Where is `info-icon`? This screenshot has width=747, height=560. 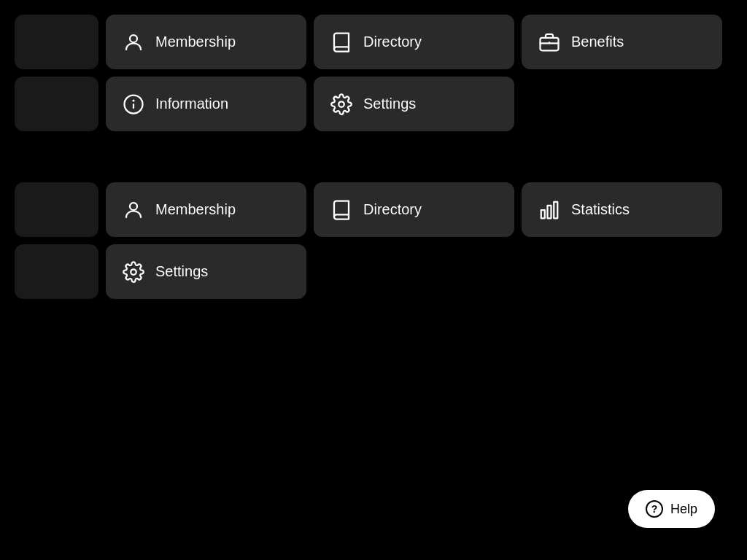 info-icon is located at coordinates (133, 104).